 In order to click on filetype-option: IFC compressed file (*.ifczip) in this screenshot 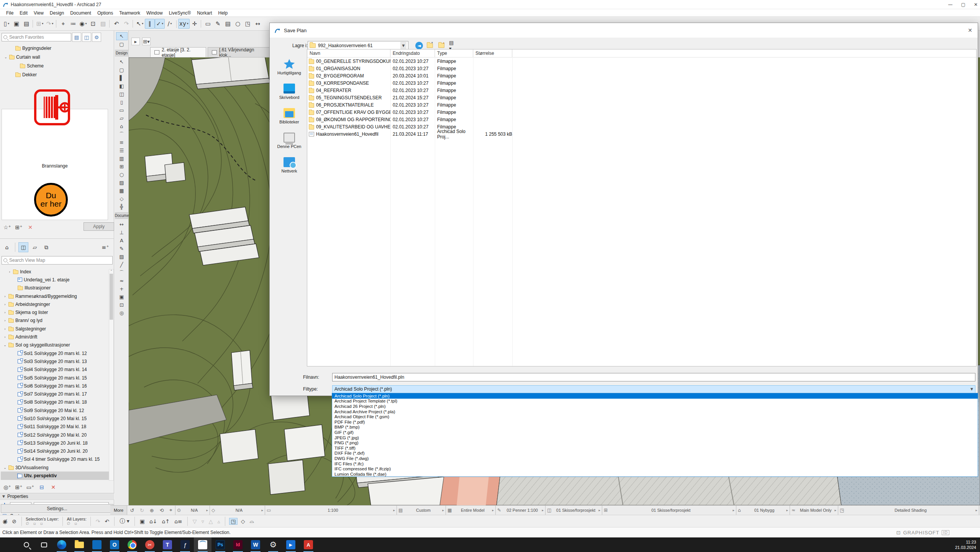, I will do `click(655, 469)`.